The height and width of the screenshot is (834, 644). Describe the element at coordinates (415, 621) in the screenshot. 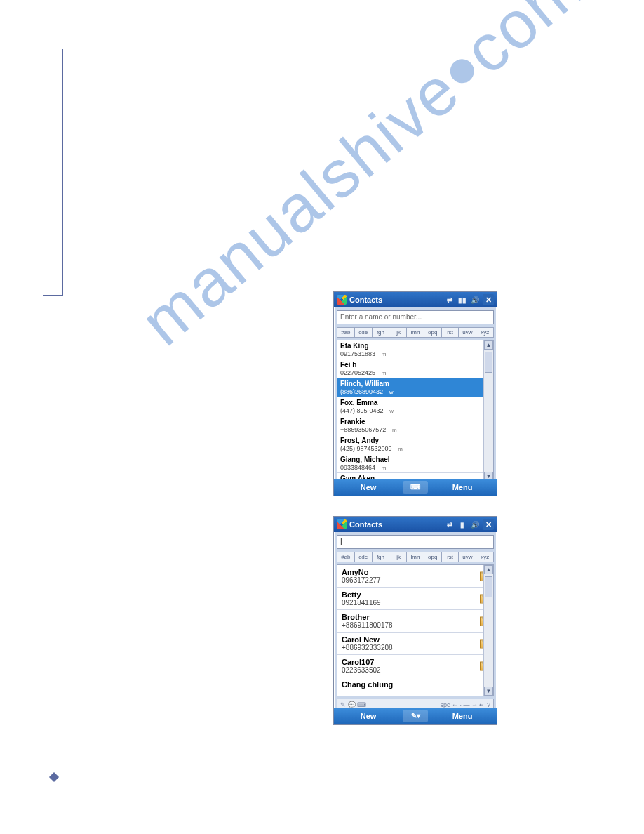

I see `contact-row: Brother +886911800178` at that location.